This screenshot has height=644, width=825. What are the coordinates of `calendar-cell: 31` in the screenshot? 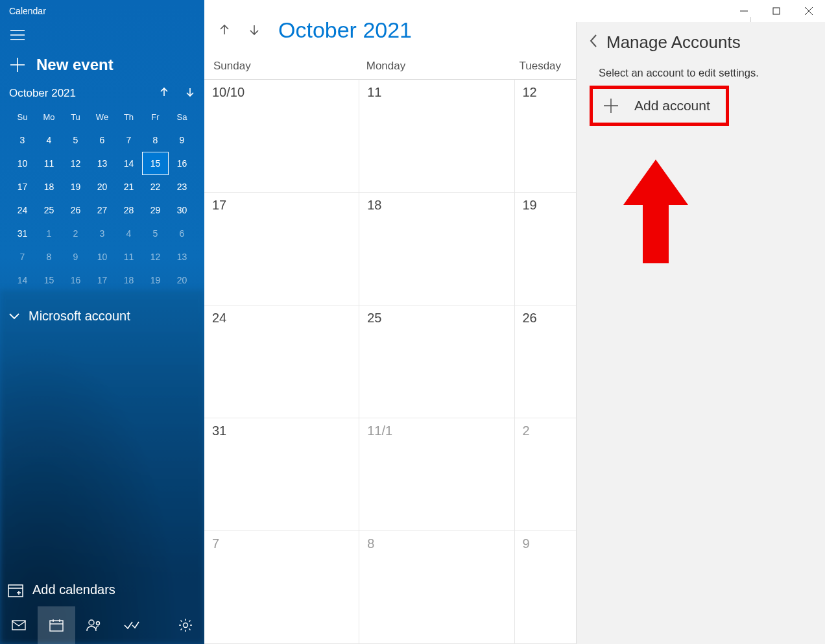 It's located at (281, 475).